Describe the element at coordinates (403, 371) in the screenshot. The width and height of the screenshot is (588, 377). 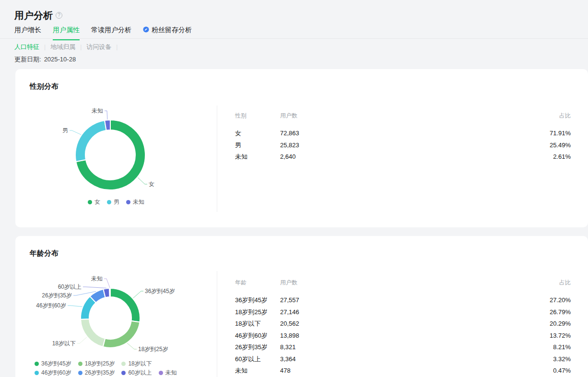
I see `table-row: 未知4780.47%` at that location.